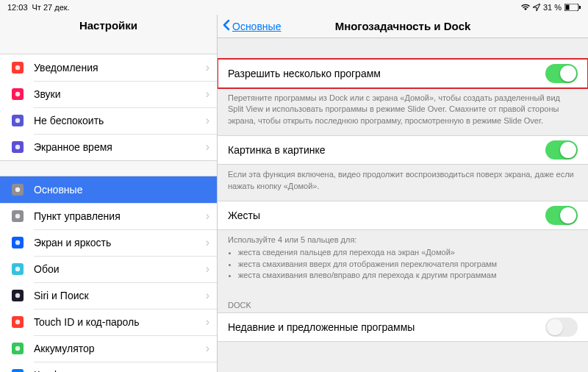 The height and width of the screenshot is (372, 588). What do you see at coordinates (122, 190) in the screenshot?
I see `sidebar-item-label: Основные` at bounding box center [122, 190].